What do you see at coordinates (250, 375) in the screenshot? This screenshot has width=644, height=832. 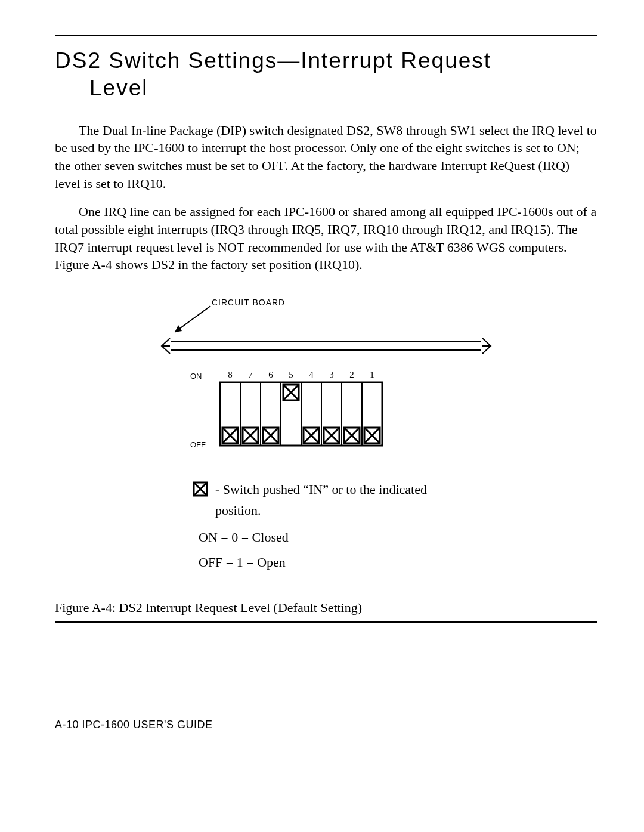 I see `sw-num-7: 7` at bounding box center [250, 375].